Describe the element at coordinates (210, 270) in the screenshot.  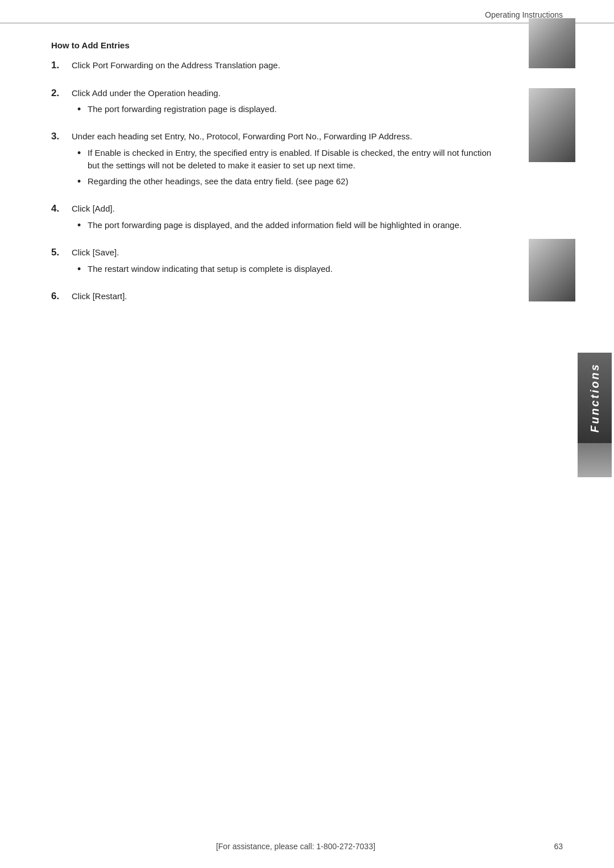
I see `step-5-bullet-1-text: The restart window indicating that setup…` at that location.